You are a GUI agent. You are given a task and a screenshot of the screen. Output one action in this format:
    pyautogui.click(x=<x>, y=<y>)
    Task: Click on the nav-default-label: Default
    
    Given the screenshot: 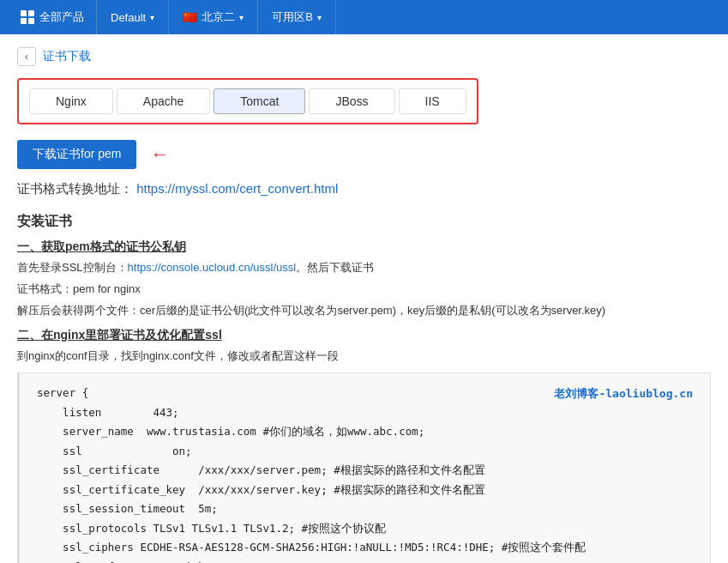 What is the action you would take?
    pyautogui.click(x=129, y=17)
    